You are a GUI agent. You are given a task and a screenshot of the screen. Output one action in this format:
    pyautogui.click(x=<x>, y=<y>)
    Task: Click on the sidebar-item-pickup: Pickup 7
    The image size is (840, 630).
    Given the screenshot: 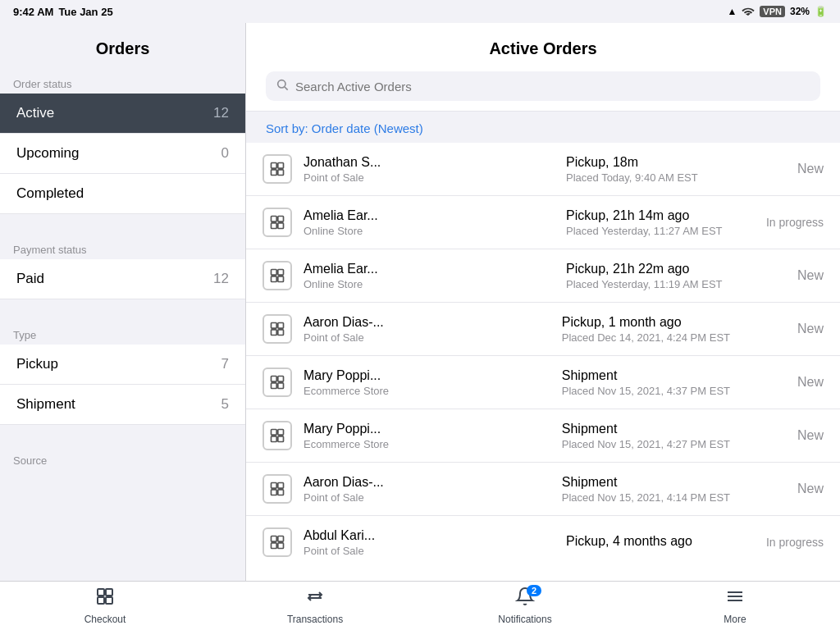 What is the action you would take?
    pyautogui.click(x=123, y=364)
    